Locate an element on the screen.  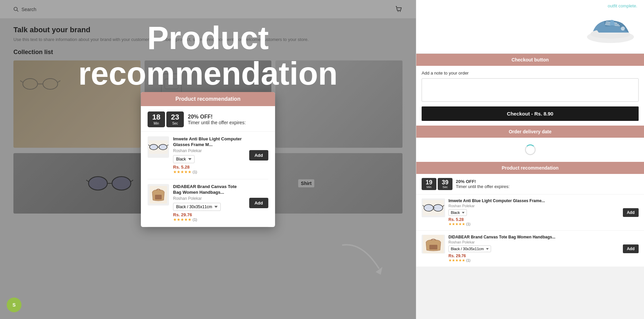
loading-spinner is located at coordinates (530, 150).